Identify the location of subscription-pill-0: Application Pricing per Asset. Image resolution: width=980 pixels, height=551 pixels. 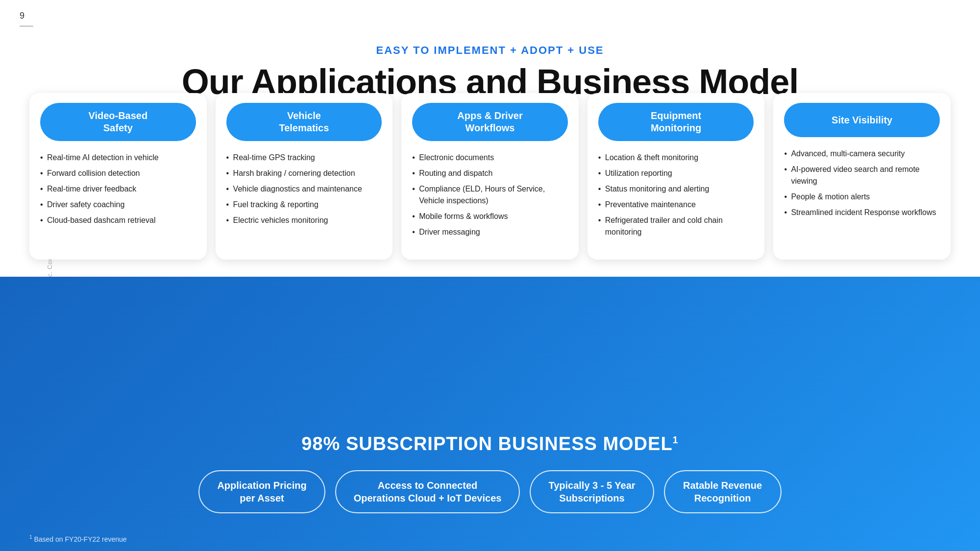
(262, 492).